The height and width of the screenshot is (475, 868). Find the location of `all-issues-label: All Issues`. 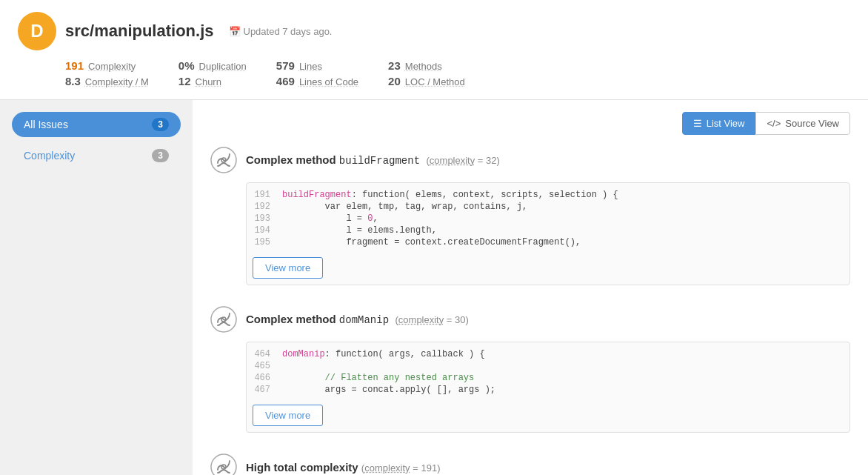

all-issues-label: All Issues is located at coordinates (46, 124).